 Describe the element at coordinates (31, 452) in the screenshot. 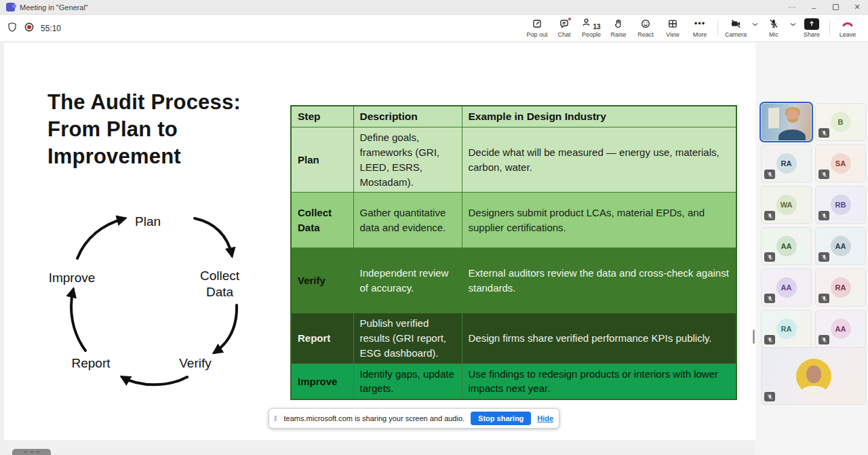

I see `share-controls-peek-bar` at that location.